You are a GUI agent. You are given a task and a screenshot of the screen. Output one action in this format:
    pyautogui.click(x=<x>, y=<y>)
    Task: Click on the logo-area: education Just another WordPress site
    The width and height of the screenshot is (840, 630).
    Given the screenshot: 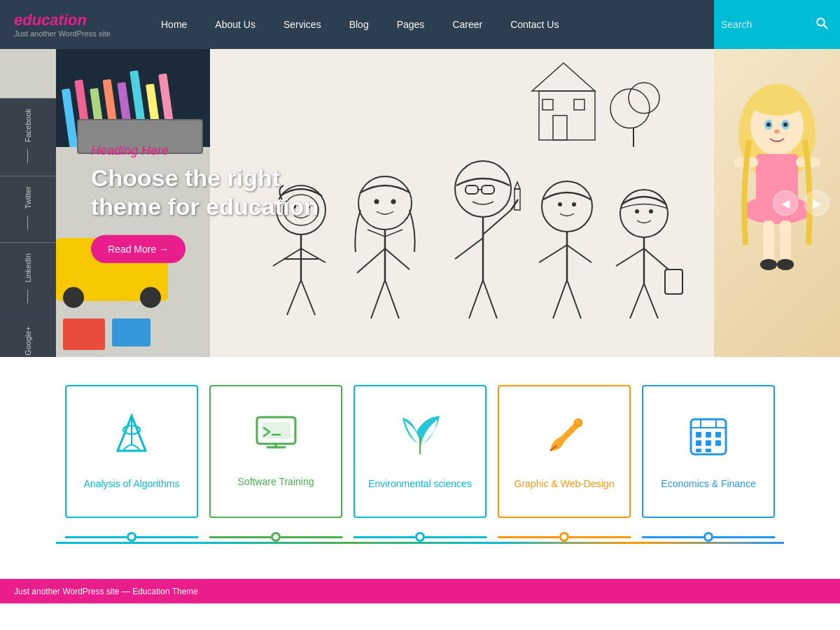 What is the action you would take?
    pyautogui.click(x=70, y=24)
    